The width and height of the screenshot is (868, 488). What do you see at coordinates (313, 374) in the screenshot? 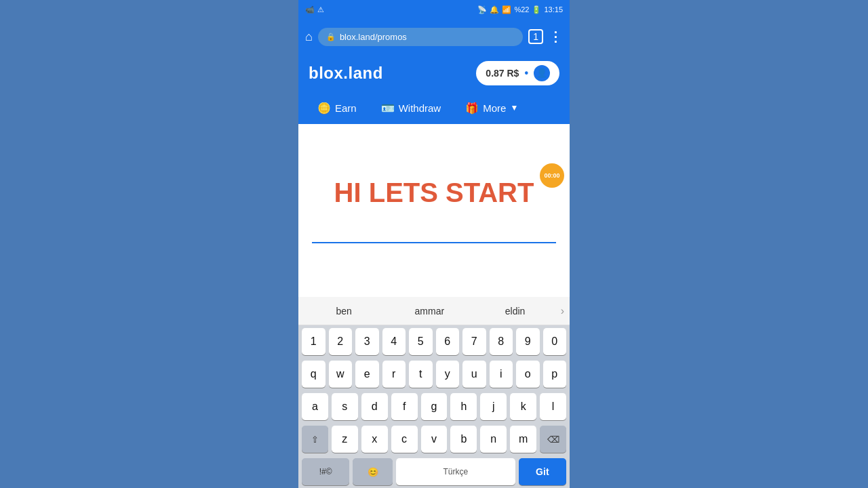
I see `key-q: q` at bounding box center [313, 374].